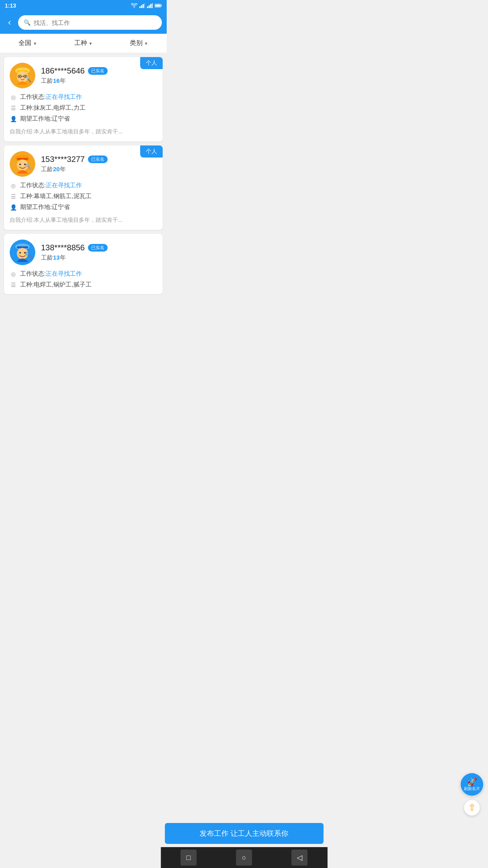 This screenshot has height=868, width=488. Describe the element at coordinates (13, 197) in the screenshot. I see `jobs-icon-2: ☰` at that location.